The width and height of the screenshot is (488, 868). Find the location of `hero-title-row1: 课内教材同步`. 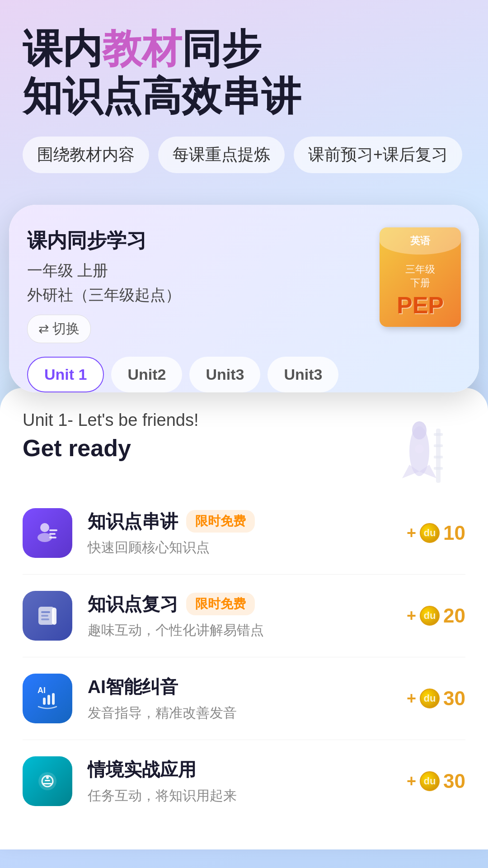

hero-title-row1: 课内教材同步 is located at coordinates (244, 49).